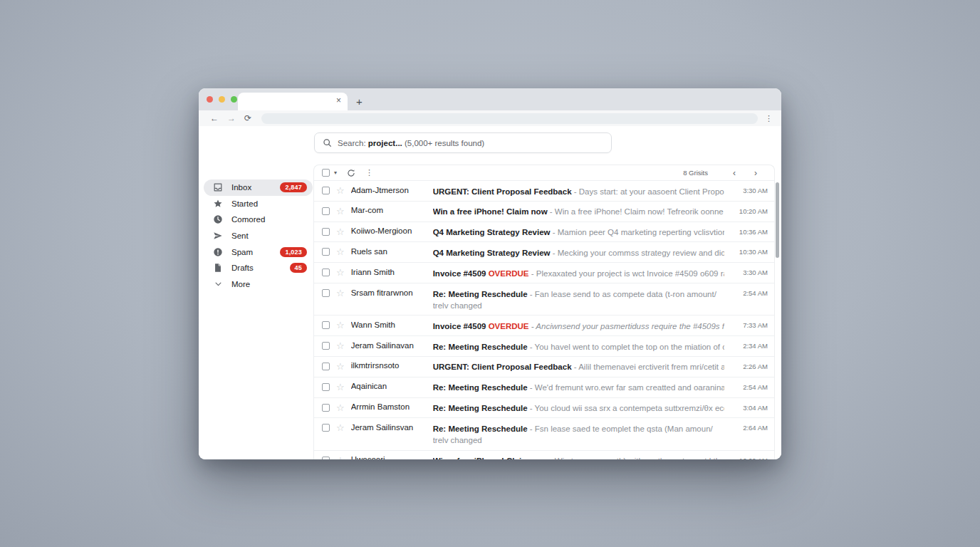 The height and width of the screenshot is (547, 980). Describe the element at coordinates (725, 173) in the screenshot. I see `pagination: 8 Grisits ‹ ›` at that location.